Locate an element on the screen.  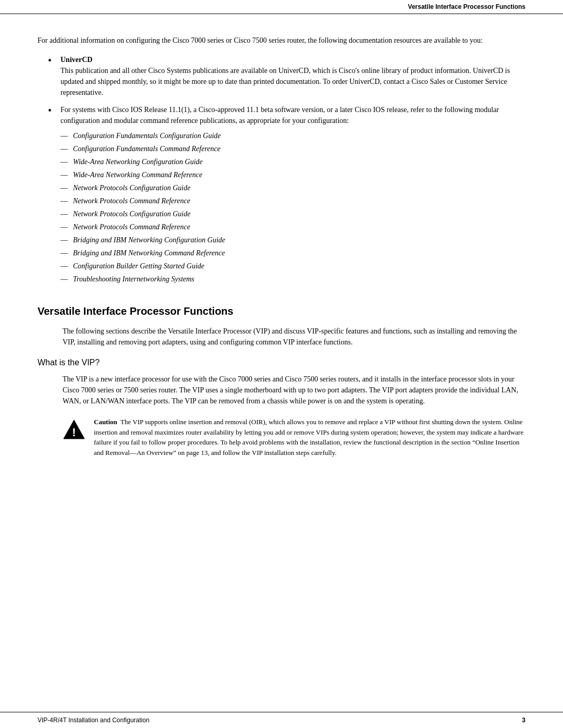
caution-label: Caution is located at coordinates (105, 422).